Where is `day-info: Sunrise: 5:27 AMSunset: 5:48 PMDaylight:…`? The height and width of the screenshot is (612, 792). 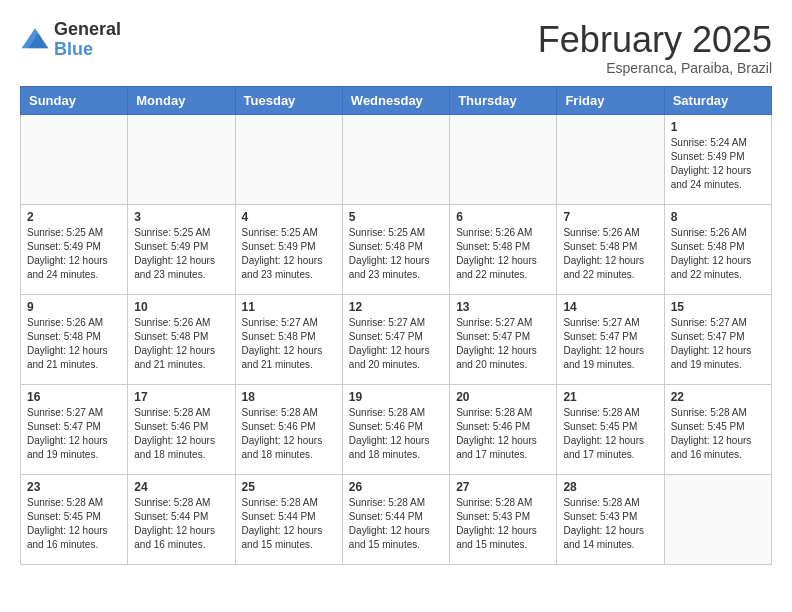
day-info: Sunrise: 5:27 AMSunset: 5:48 PMDaylight:… is located at coordinates (289, 344).